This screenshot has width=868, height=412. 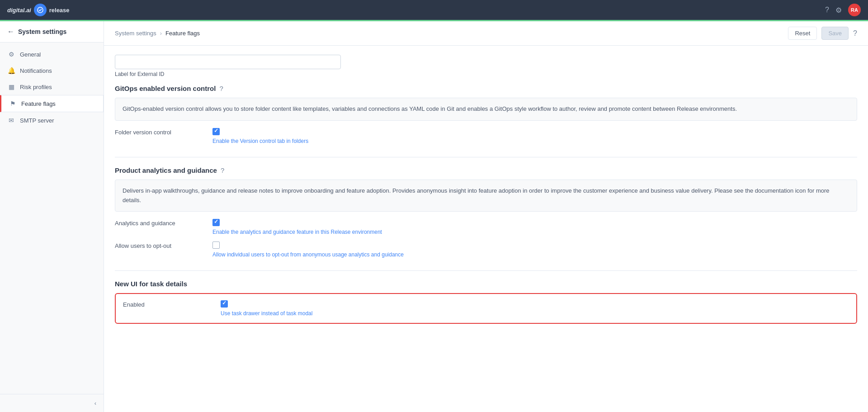 I want to click on sidebar-header: ← System settings, so click(x=52, y=32).